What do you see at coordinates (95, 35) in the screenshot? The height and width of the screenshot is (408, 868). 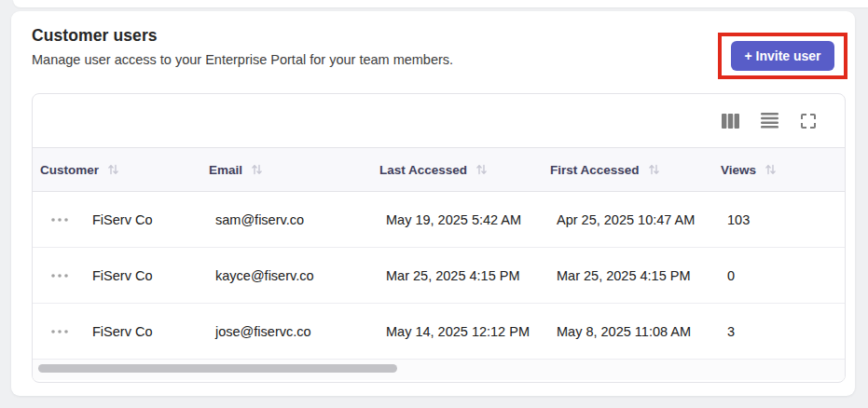 I see `page-title: Customer users` at bounding box center [95, 35].